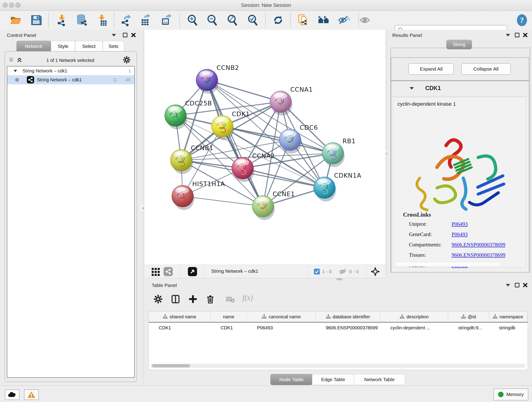  What do you see at coordinates (431, 69) in the screenshot?
I see `expand-all-button: Expand All` at bounding box center [431, 69].